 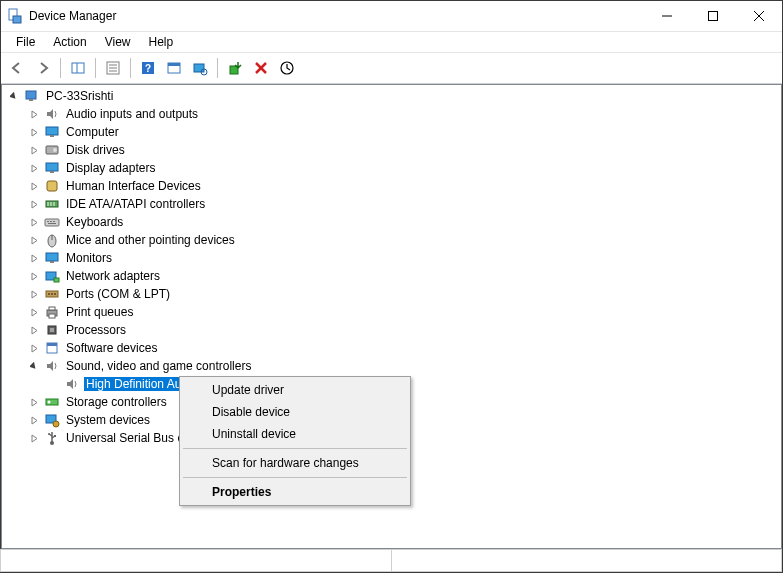 I want to click on toolbar: ?, so click(x=392, y=68).